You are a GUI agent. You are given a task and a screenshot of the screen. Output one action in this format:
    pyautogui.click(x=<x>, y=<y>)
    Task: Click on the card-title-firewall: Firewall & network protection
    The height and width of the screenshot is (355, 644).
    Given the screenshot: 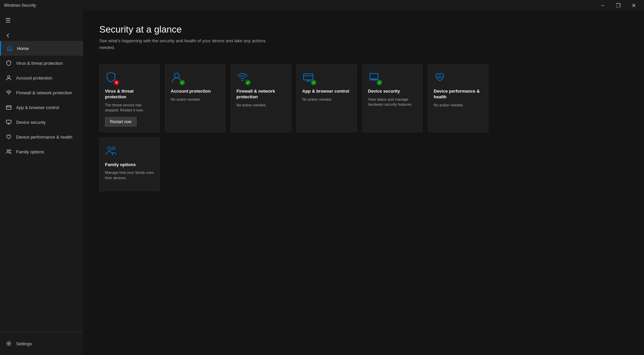 What is the action you would take?
    pyautogui.click(x=261, y=94)
    